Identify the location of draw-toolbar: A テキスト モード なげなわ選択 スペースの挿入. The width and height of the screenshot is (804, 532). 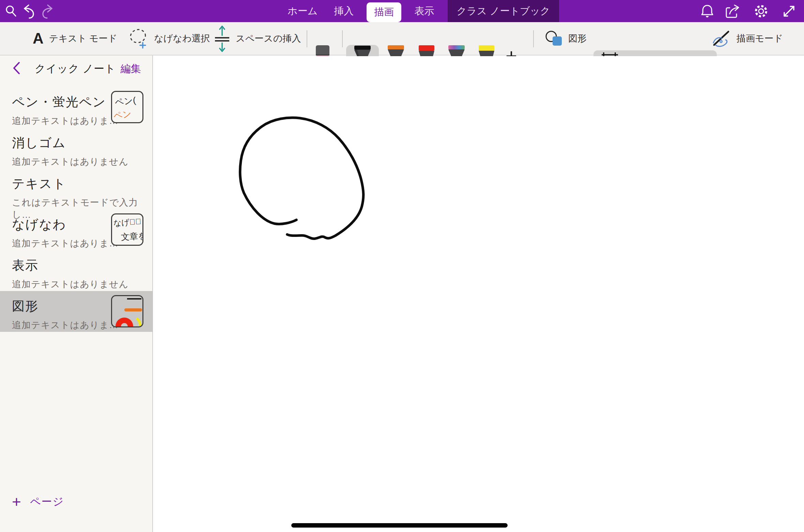
(402, 39).